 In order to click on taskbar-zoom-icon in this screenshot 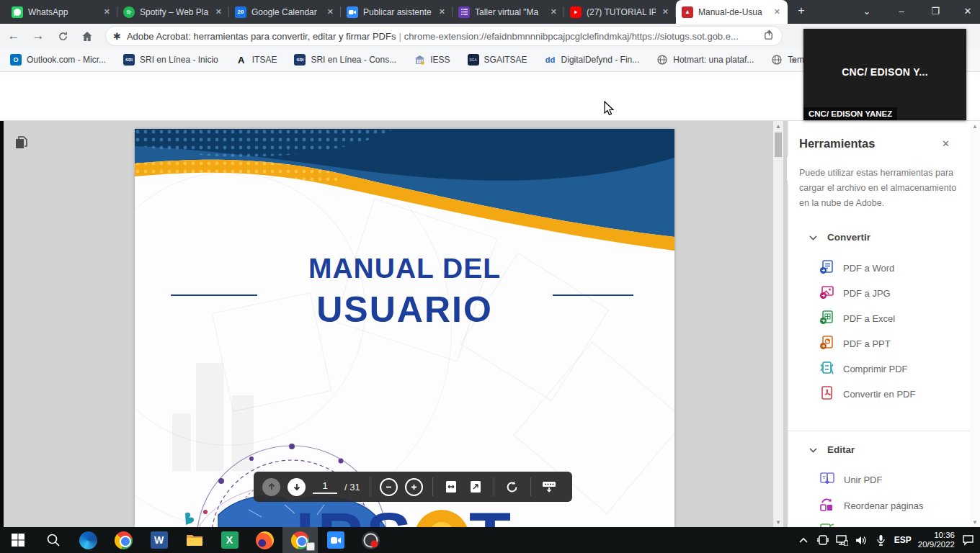, I will do `click(336, 540)`.